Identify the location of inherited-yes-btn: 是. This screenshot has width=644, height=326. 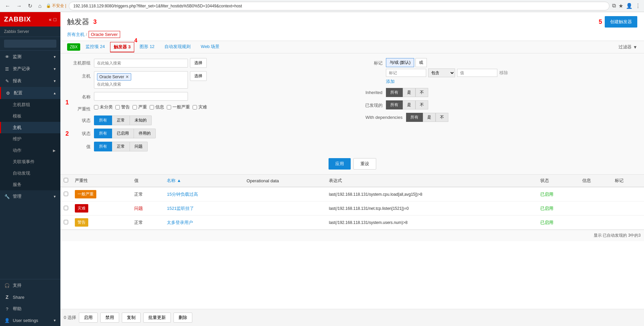
(409, 93).